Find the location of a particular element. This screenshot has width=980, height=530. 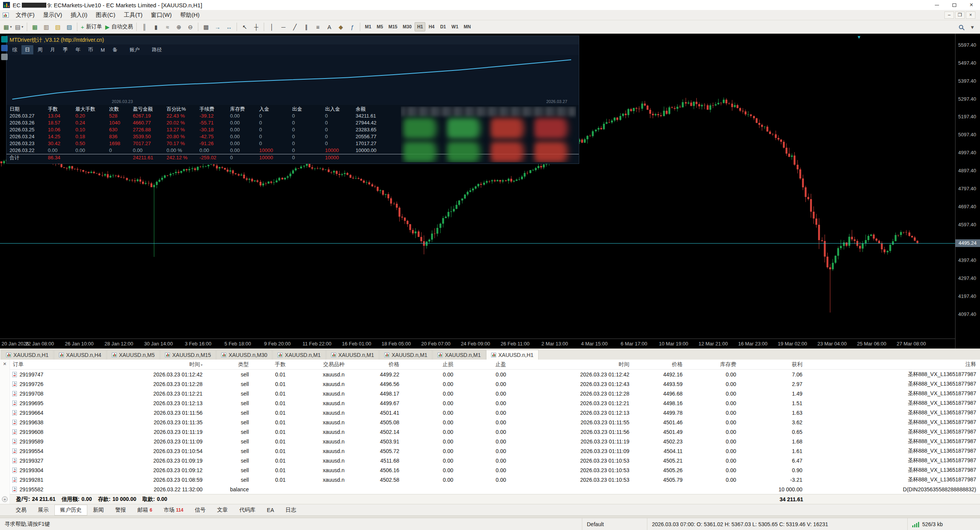

menu-item: 工具(T) is located at coordinates (133, 15).